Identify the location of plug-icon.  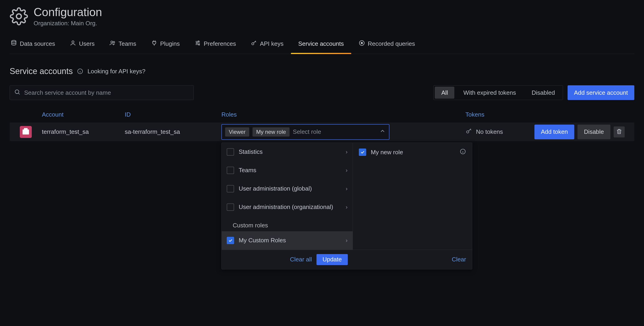
(154, 44).